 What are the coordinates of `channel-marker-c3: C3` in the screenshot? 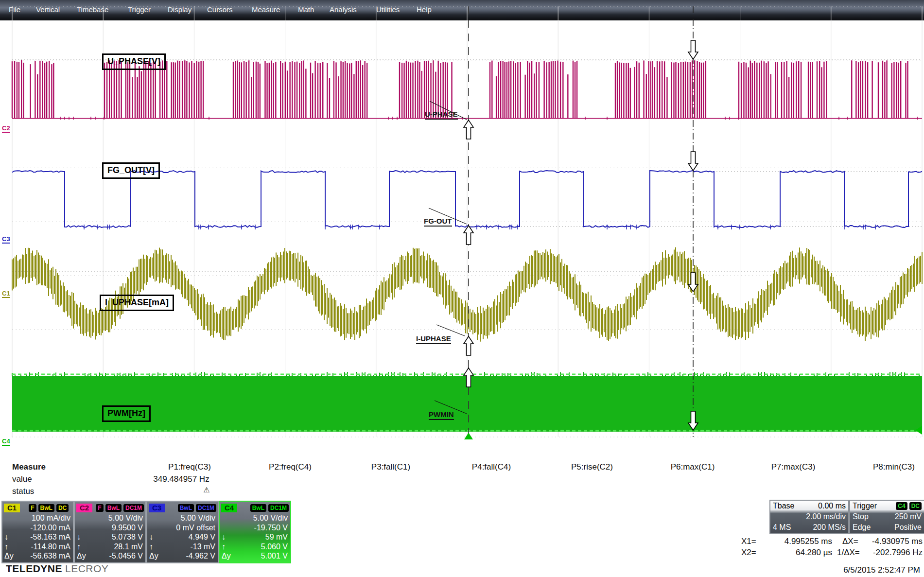 It's located at (6, 239).